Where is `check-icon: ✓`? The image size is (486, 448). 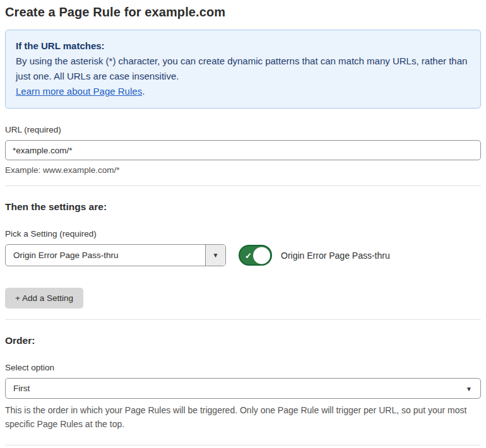 check-icon: ✓ is located at coordinates (249, 255).